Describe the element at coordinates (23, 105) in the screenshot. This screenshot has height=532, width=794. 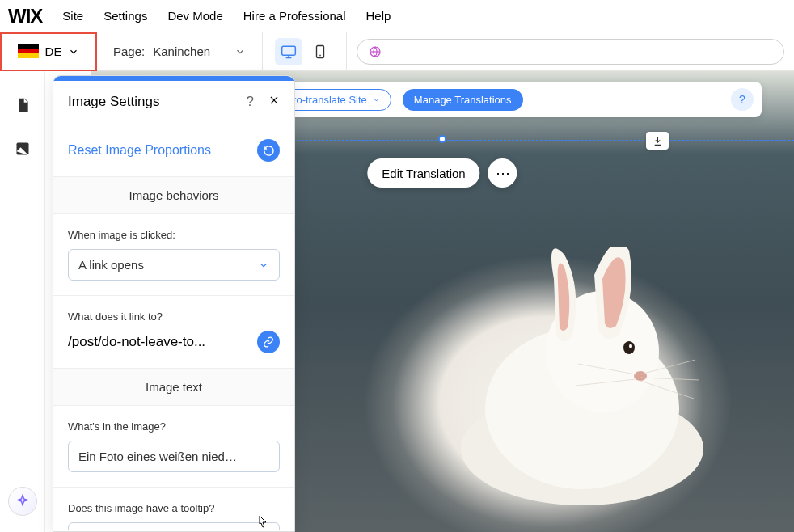
I see `page-icon` at that location.